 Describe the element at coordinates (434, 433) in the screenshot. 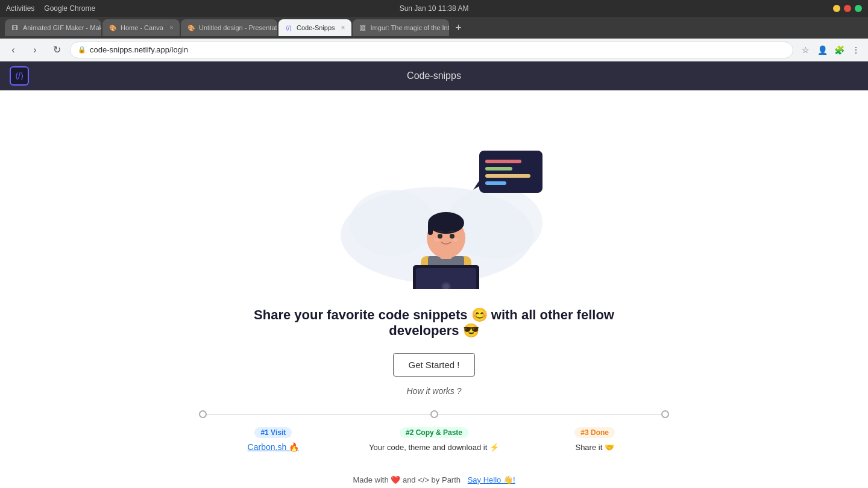

I see `step-2-badge: #2 Copy & Paste` at that location.